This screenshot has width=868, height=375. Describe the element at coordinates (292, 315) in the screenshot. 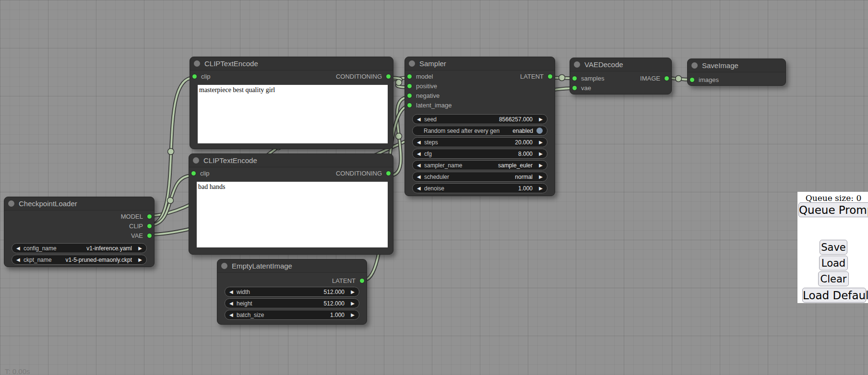

I see `widget-batch-size: ◀ batch_size 1.000 ▶` at that location.